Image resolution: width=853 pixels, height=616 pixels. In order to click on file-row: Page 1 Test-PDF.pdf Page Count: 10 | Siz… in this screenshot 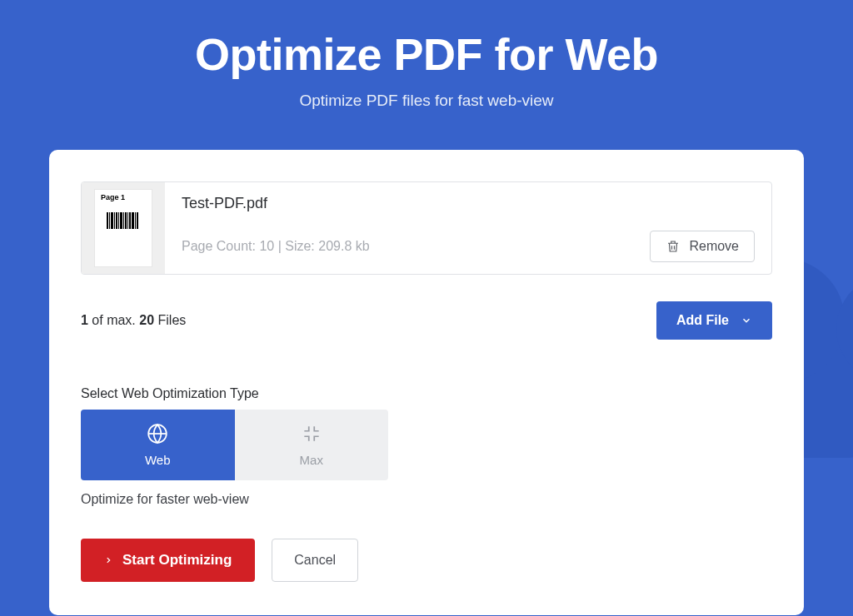, I will do `click(426, 228)`.